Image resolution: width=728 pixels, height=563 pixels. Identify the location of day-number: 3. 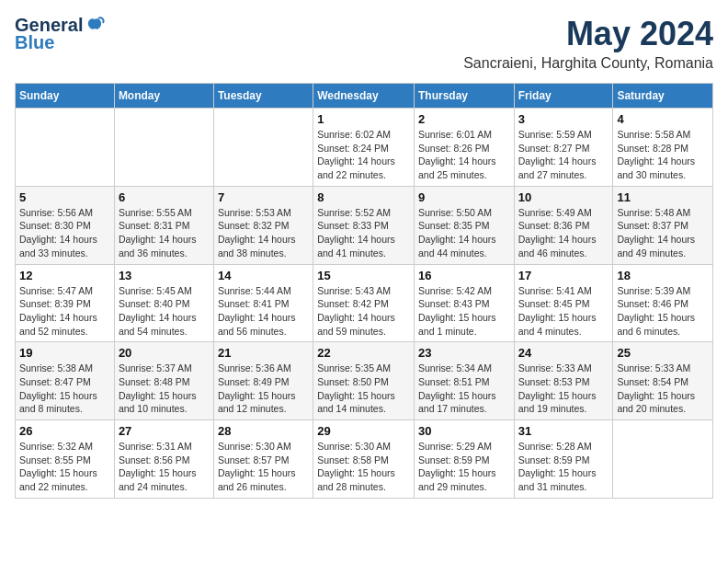
(564, 120).